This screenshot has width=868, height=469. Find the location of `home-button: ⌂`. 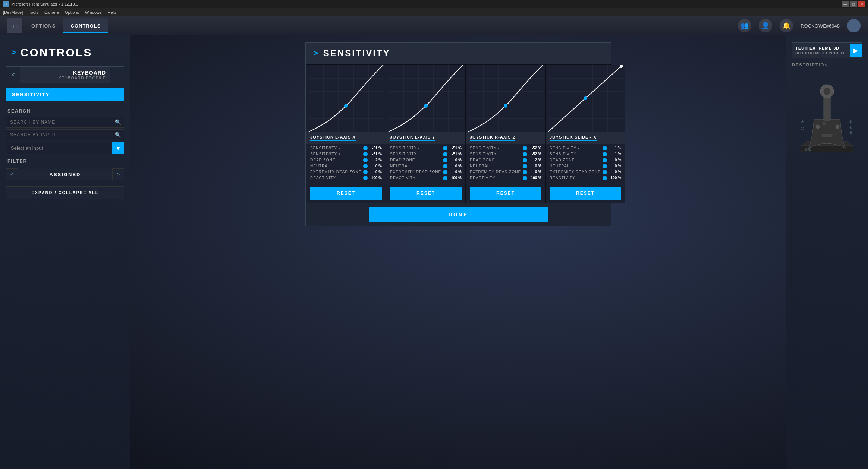

home-button: ⌂ is located at coordinates (15, 26).